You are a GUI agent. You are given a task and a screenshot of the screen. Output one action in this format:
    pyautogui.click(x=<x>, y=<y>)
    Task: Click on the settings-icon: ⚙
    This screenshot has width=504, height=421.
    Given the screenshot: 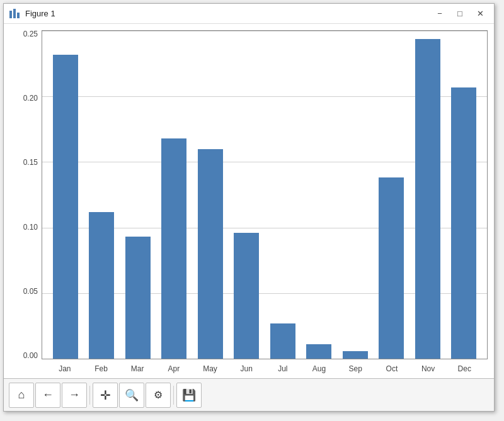 What is the action you would take?
    pyautogui.click(x=158, y=395)
    